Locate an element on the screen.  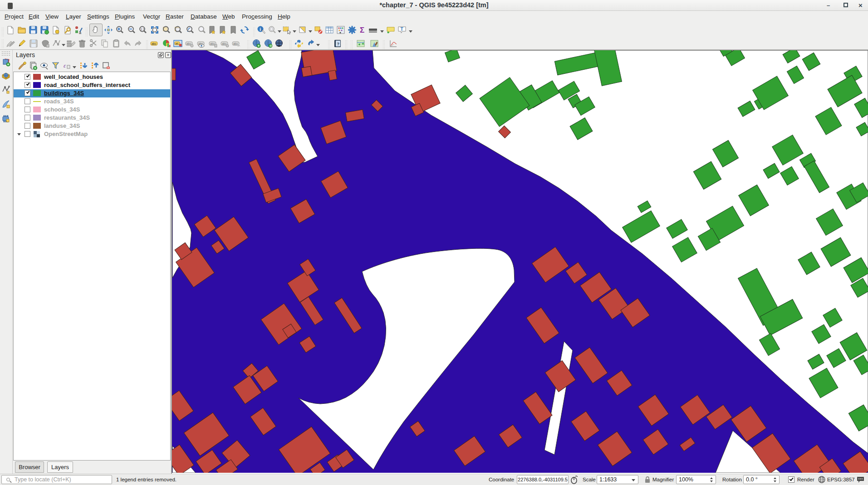
svg-text: T is located at coordinates (402, 29).